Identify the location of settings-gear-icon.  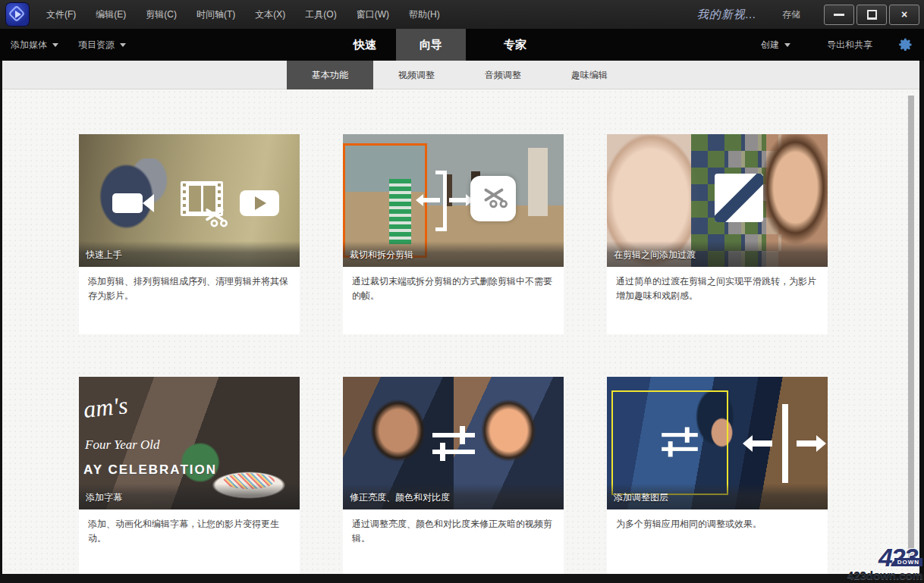
(906, 45).